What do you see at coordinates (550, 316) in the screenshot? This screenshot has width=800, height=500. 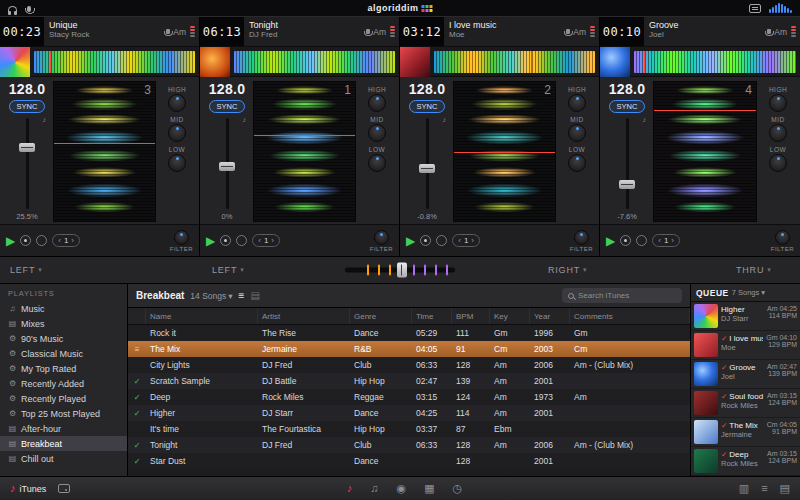 I see `column-header-year: Year` at bounding box center [550, 316].